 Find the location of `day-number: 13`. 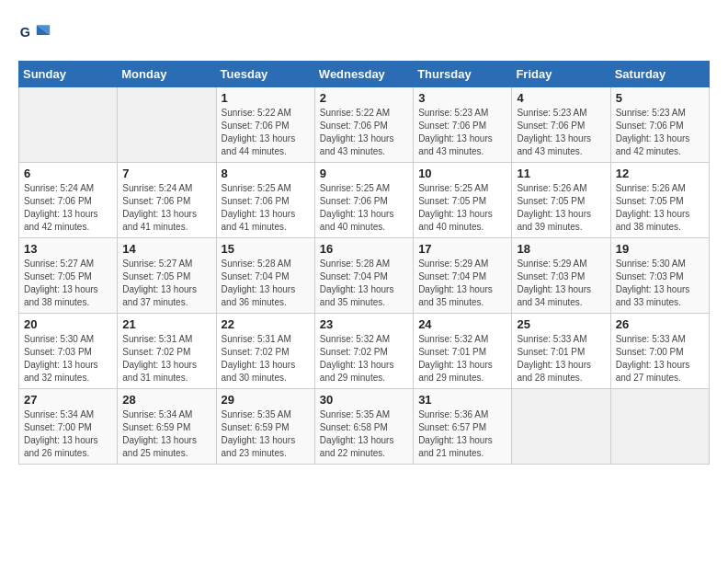

day-number: 13 is located at coordinates (68, 248).